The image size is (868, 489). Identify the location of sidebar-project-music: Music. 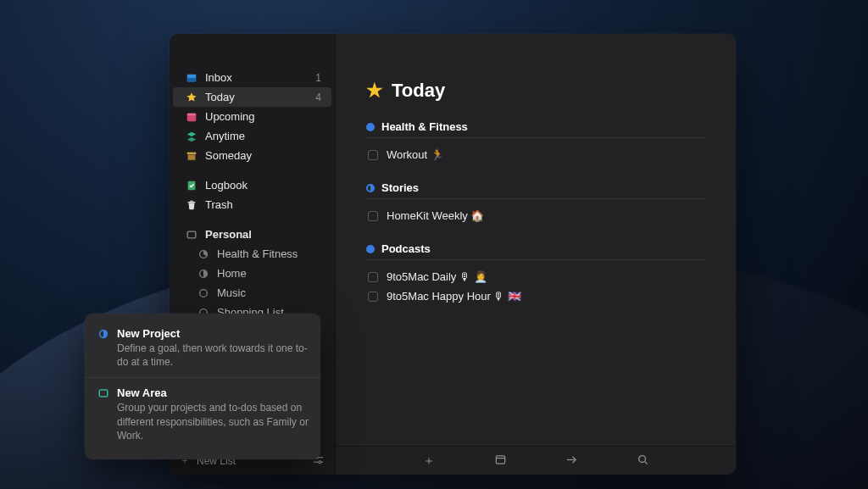
(253, 293).